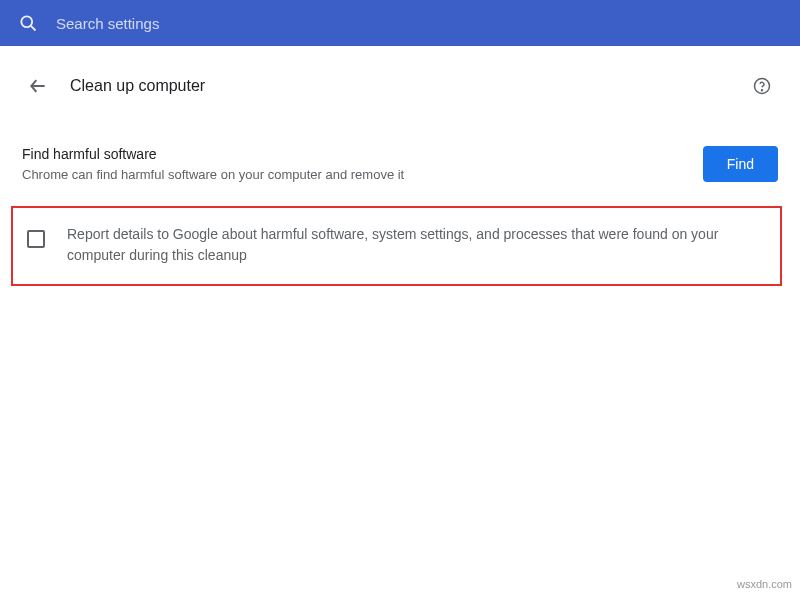 This screenshot has height=594, width=800. I want to click on help-icon, so click(762, 86).